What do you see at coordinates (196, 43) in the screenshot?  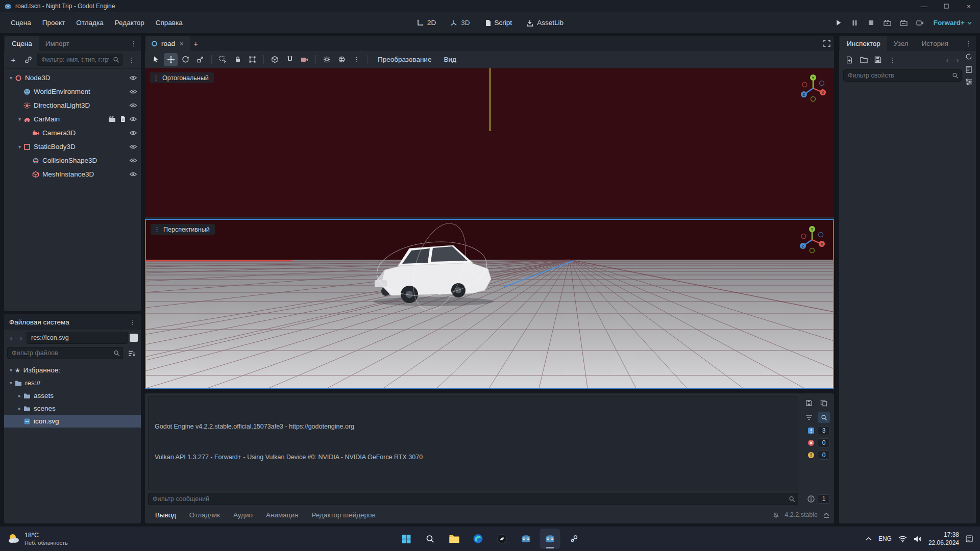 I see `new-scene-tab-button: +` at bounding box center [196, 43].